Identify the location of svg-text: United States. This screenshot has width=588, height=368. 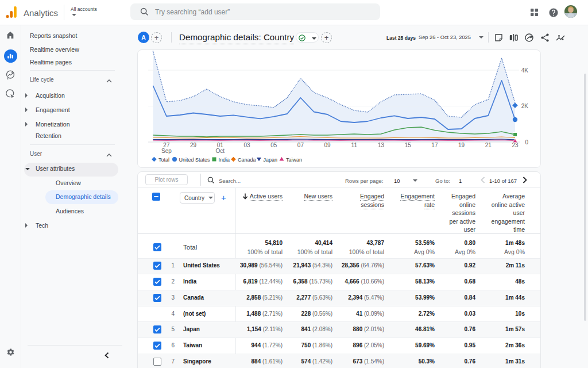
(195, 160).